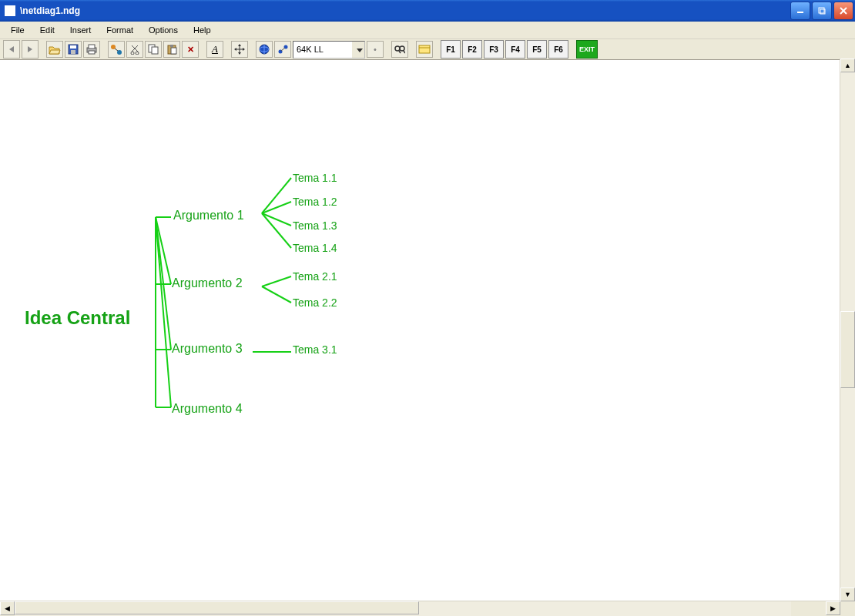  I want to click on diagram-theme-node: Tema 2.1, so click(315, 276).